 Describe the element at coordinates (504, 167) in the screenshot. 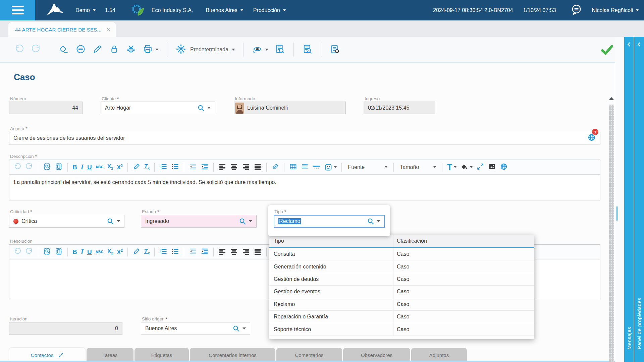

I see `globe-icon` at that location.